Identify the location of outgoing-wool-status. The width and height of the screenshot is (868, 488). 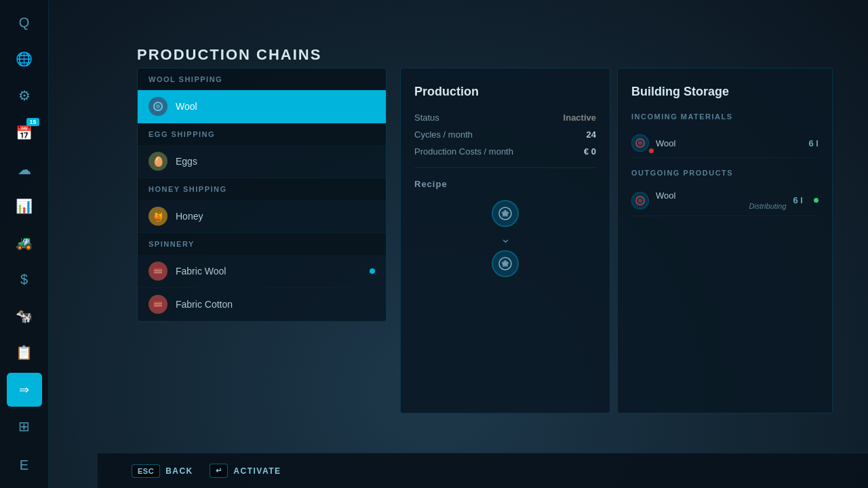
(816, 201).